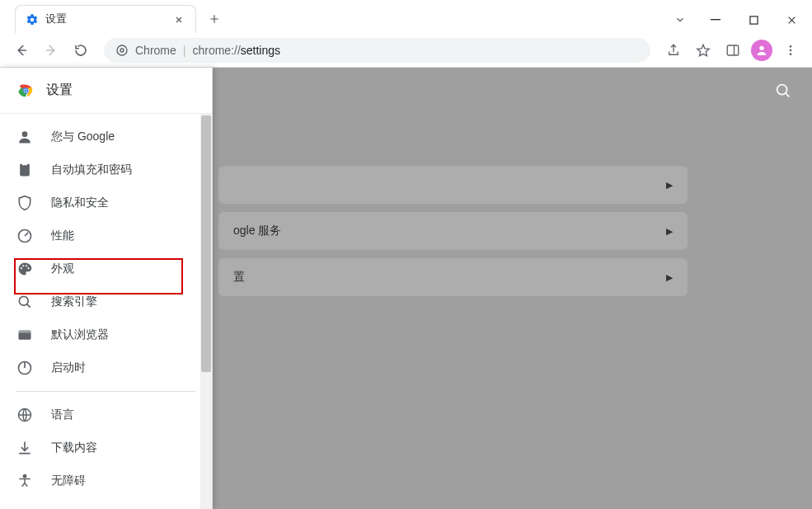 The image size is (812, 509). I want to click on divider, so click(106, 391).